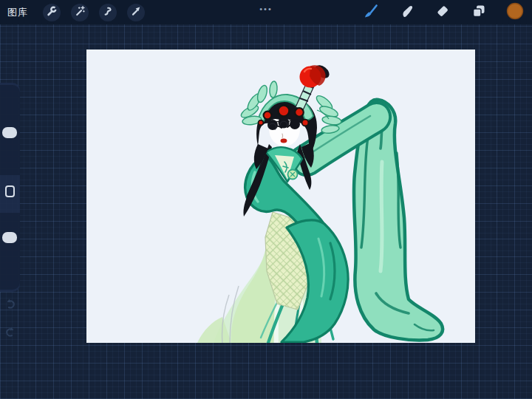 This screenshot has height=399, width=532. I want to click on color-swatch-button, so click(515, 13).